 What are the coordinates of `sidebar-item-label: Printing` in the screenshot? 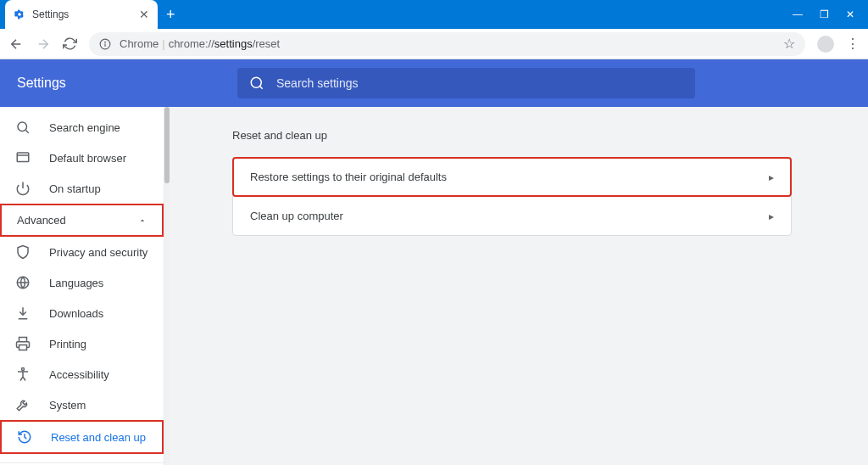 It's located at (68, 345).